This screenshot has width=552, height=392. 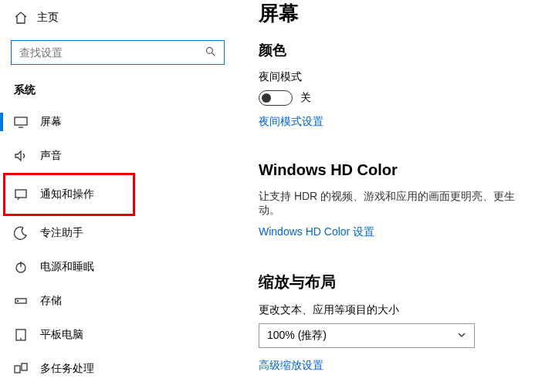 I want to click on notification-icon, so click(x=21, y=194).